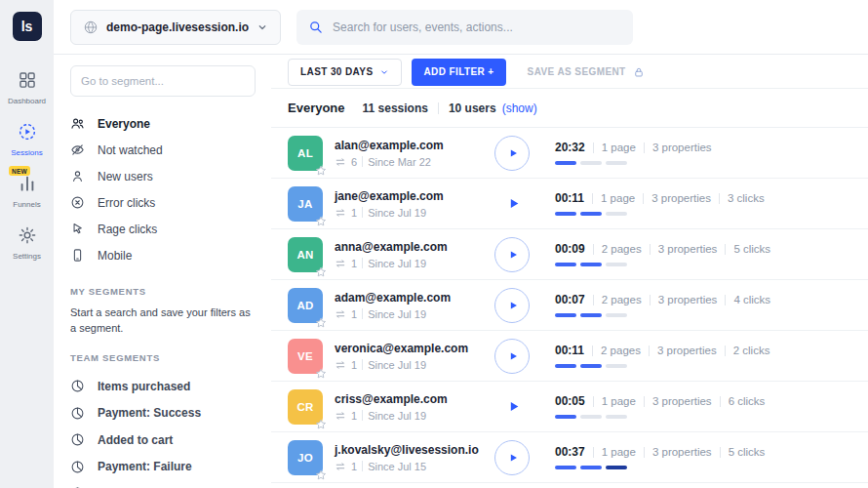  What do you see at coordinates (570, 300) in the screenshot?
I see `session-duration: 00:07` at bounding box center [570, 300].